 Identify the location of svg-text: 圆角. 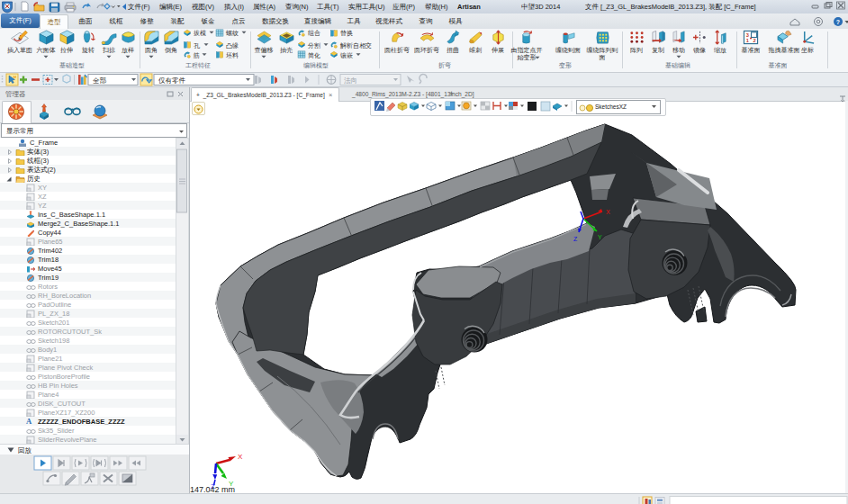
(151, 50).